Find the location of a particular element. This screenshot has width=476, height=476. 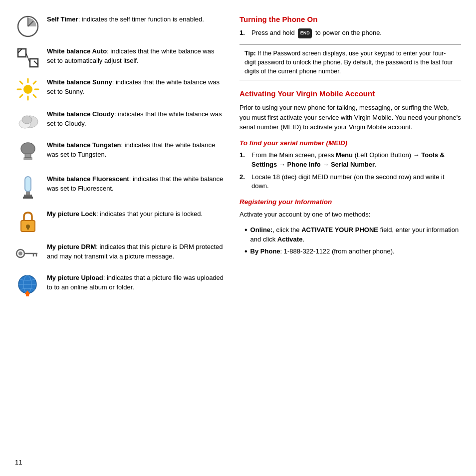

activating-title: Activating Your Virgin Mobile Account is located at coordinates (350, 94).